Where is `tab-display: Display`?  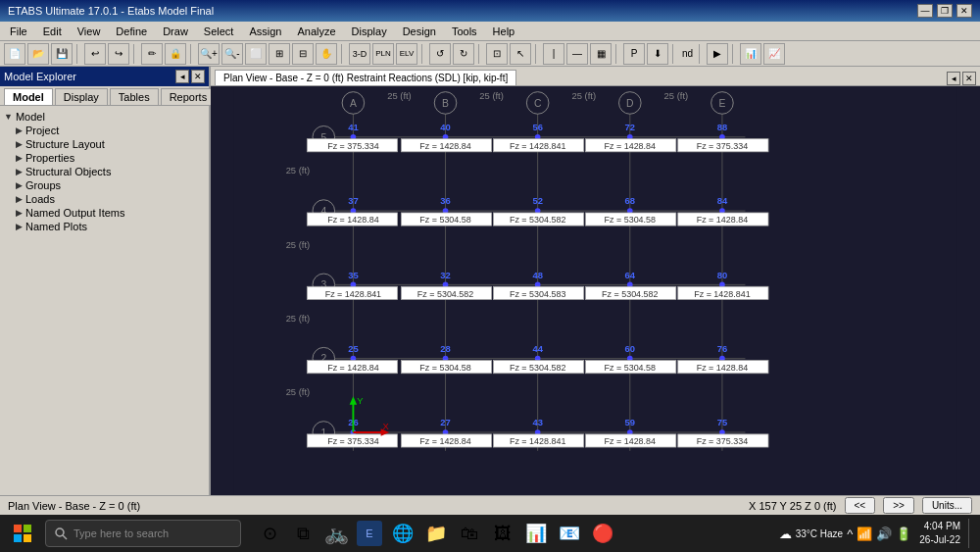 tab-display: Display is located at coordinates (81, 96).